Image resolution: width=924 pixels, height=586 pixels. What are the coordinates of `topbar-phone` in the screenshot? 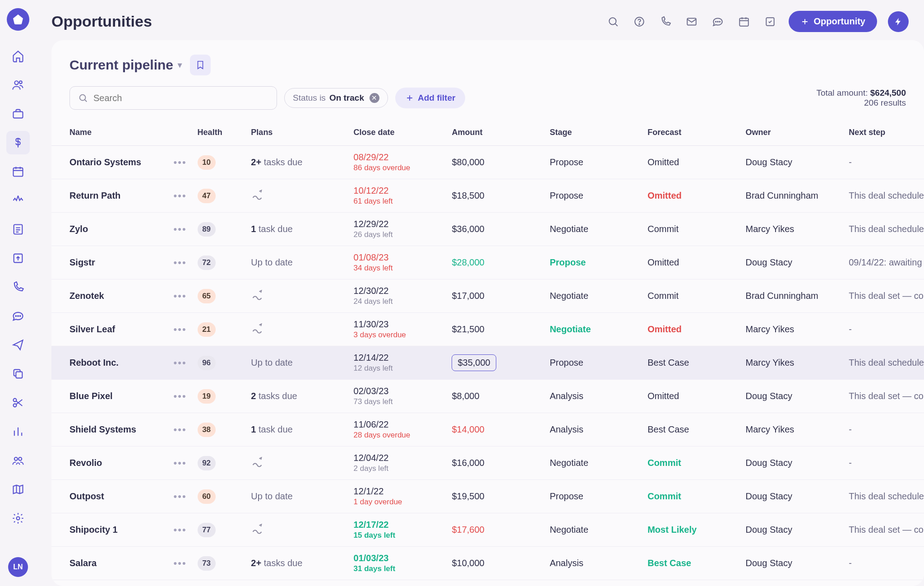 It's located at (665, 22).